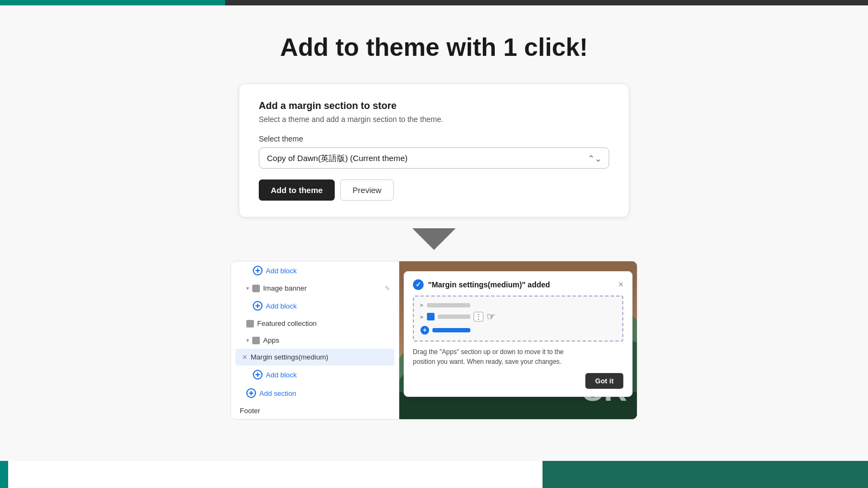 Image resolution: width=868 pixels, height=488 pixels. I want to click on mini-bar-blue, so click(451, 330).